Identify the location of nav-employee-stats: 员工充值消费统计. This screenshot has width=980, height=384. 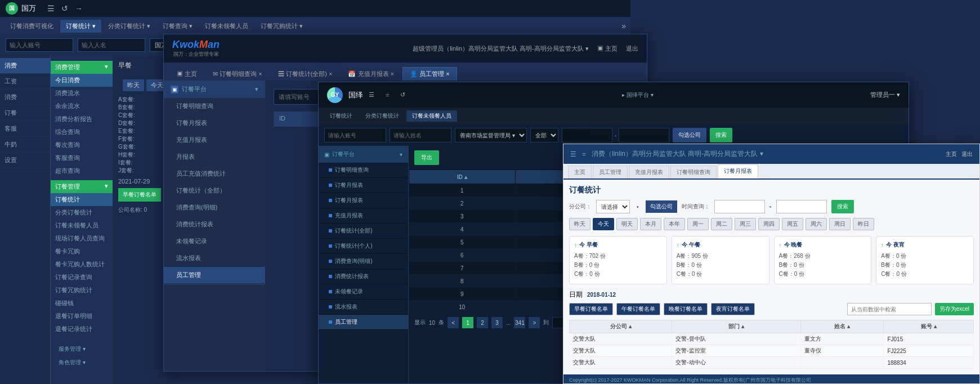
(214, 174).